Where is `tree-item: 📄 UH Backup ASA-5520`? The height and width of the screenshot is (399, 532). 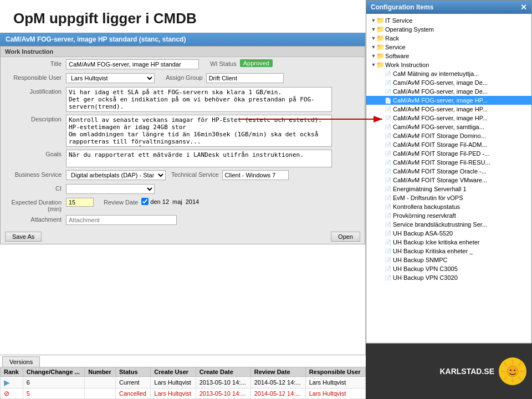 tree-item: 📄 UH Backup ASA-5520 is located at coordinates (449, 233).